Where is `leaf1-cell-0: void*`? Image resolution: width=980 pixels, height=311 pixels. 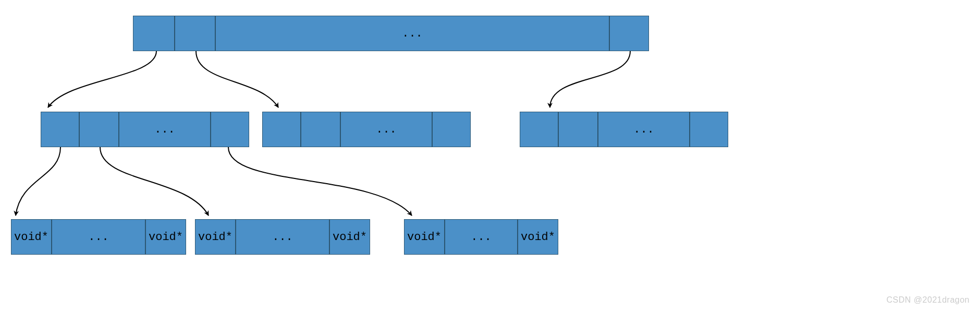
leaf1-cell-0: void* is located at coordinates (215, 237).